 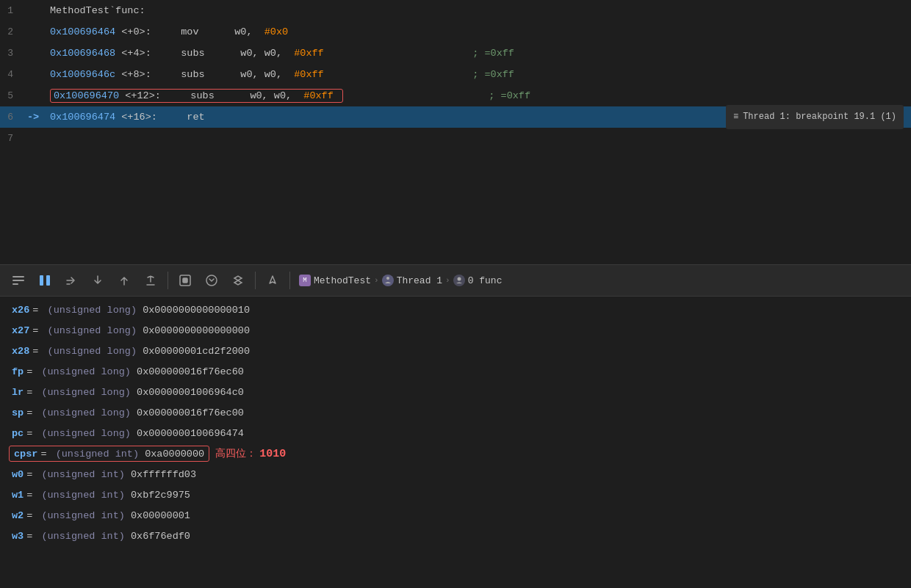 I want to click on thread-badge-text: Thread 1: breakpoint 19.1 (1), so click(x=820, y=117).